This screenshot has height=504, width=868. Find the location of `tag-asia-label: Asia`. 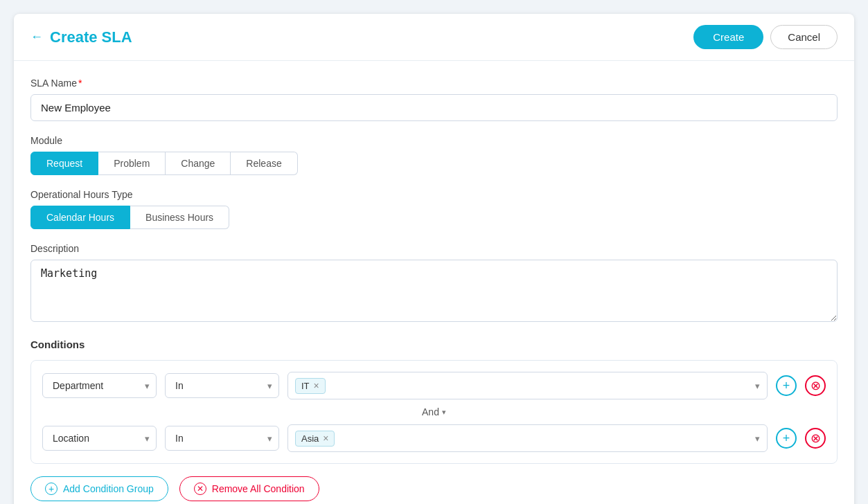

tag-asia-label: Asia is located at coordinates (310, 439).